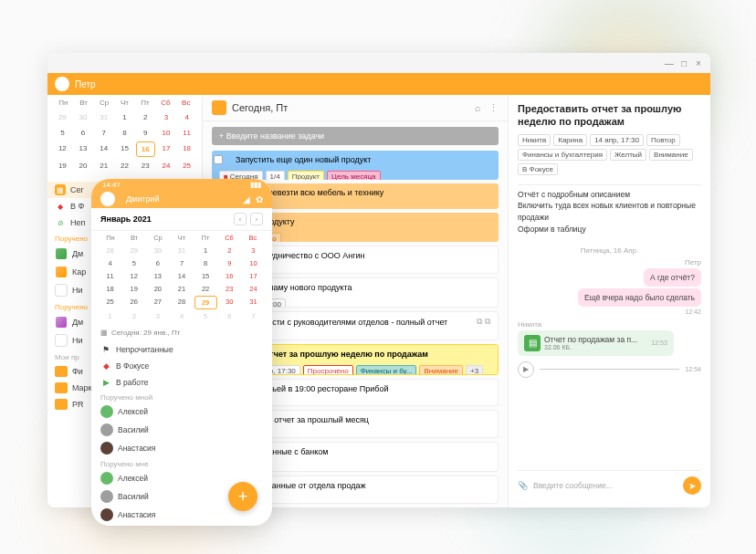  Describe the element at coordinates (610, 370) in the screenshot. I see `chat-audio-message: ▶ 12:54` at that location.